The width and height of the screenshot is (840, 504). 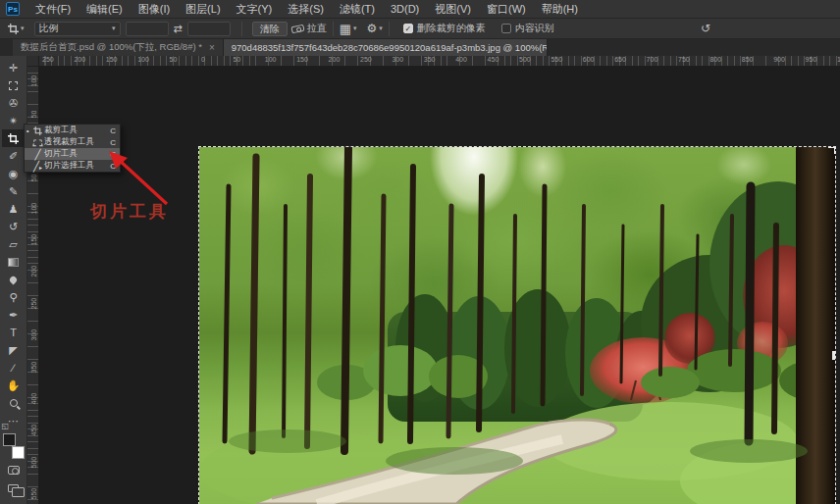 I want to click on menu-item: 文字(Y), so click(x=255, y=10).